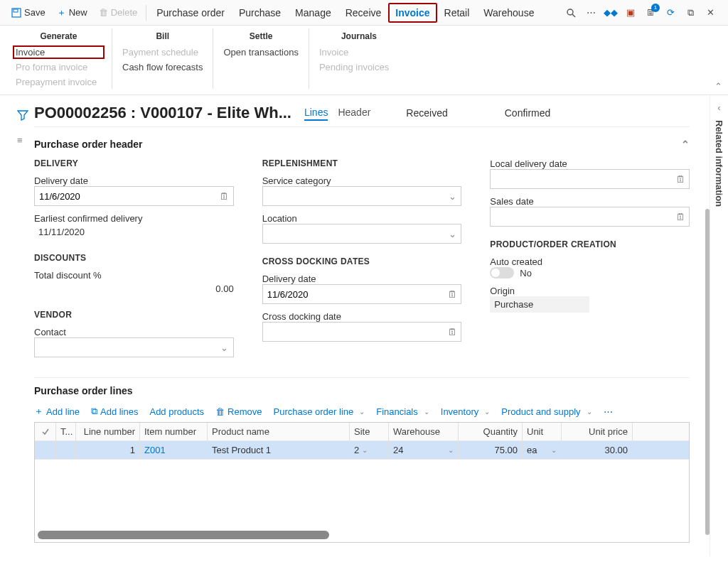 Image resolution: width=728 pixels, height=579 pixels. I want to click on label-auto: Auto created, so click(590, 261).